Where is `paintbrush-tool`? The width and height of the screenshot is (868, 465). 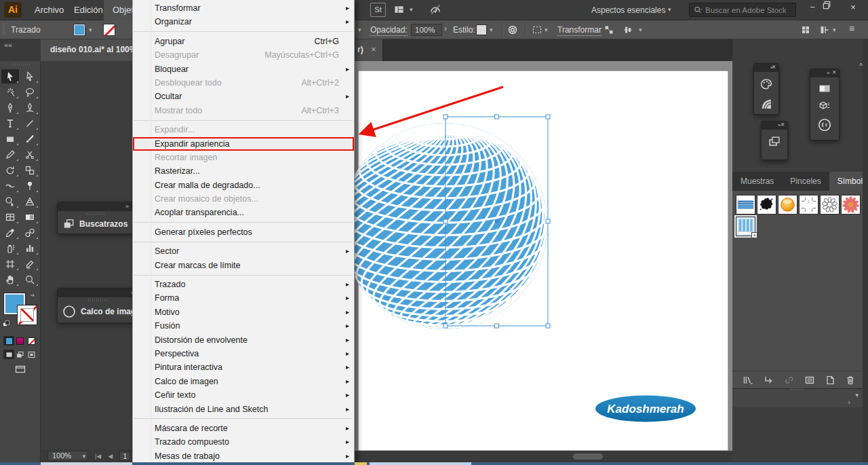 paintbrush-tool is located at coordinates (30, 138).